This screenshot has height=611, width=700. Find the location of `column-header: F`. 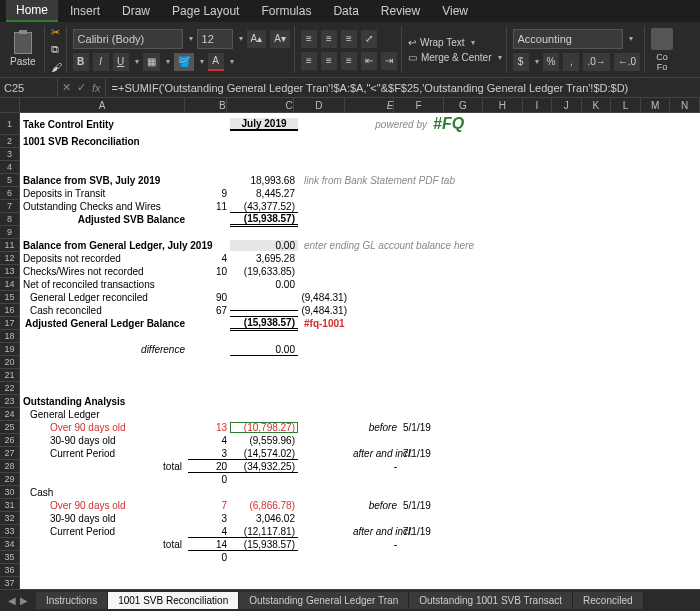

column-header: F is located at coordinates (418, 106).